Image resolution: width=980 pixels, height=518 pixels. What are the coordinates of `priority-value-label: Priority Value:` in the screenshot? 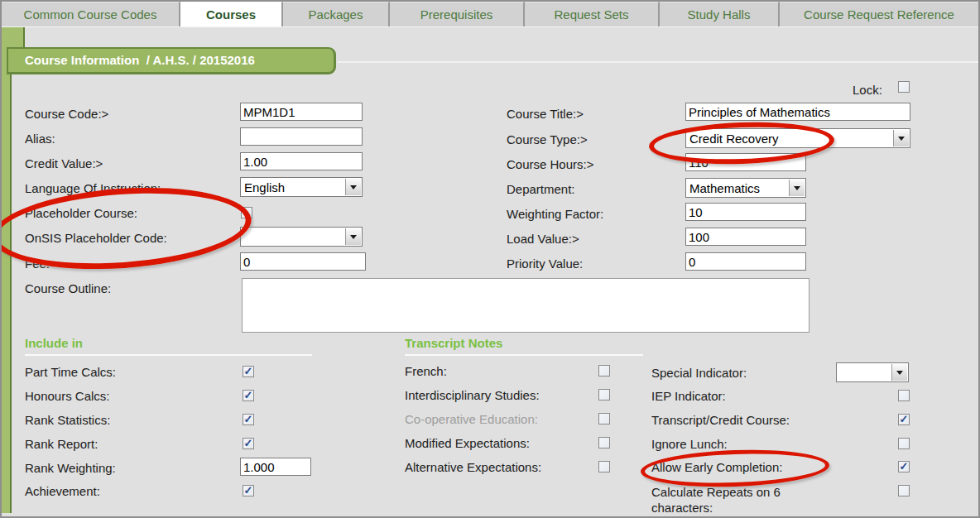 It's located at (545, 263).